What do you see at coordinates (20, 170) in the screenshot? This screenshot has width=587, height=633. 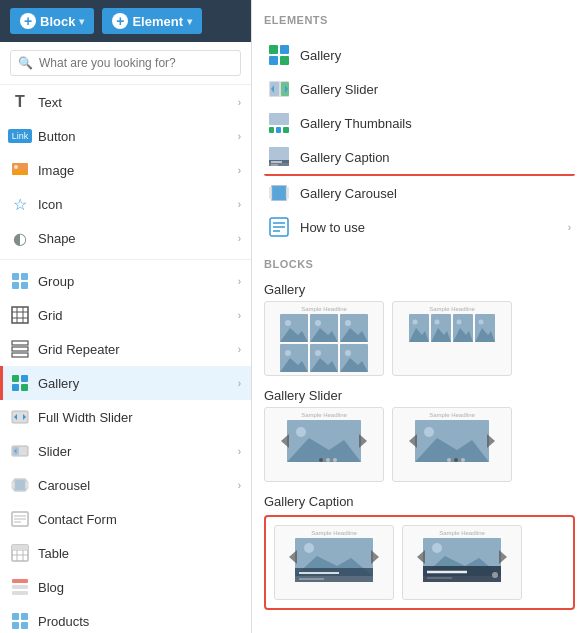 I see `image-icon` at bounding box center [20, 170].